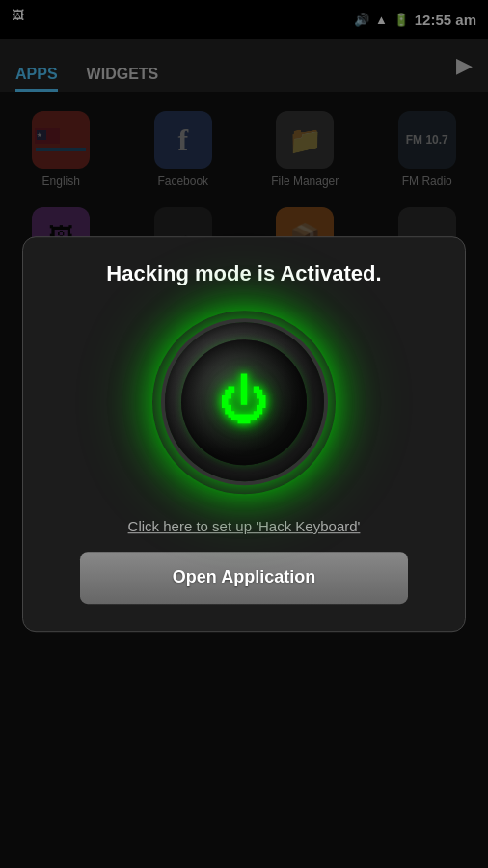 This screenshot has width=488, height=868. I want to click on open-application-button: Open Application, so click(244, 578).